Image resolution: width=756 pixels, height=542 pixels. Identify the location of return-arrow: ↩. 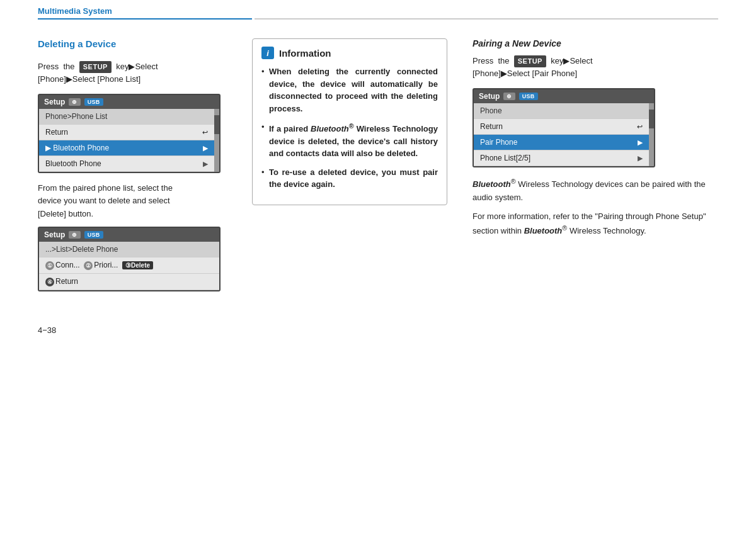
(205, 132).